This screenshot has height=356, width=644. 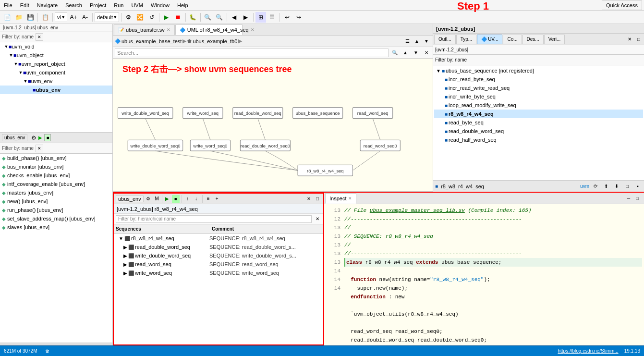 What do you see at coordinates (208, 17) in the screenshot?
I see `zoom-in-btn: 🔍` at bounding box center [208, 17].